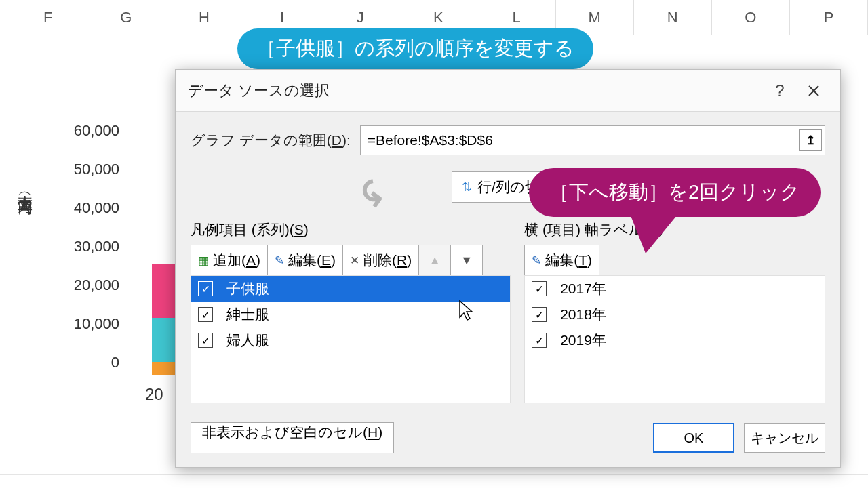  What do you see at coordinates (673, 18) in the screenshot?
I see `column-header: N` at bounding box center [673, 18].